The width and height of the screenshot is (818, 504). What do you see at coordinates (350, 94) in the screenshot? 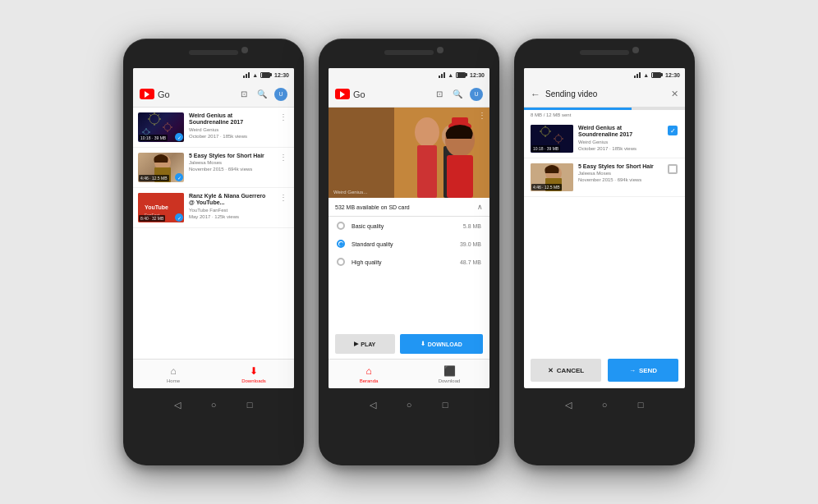
I see `app-logo-2: Go` at bounding box center [350, 94].